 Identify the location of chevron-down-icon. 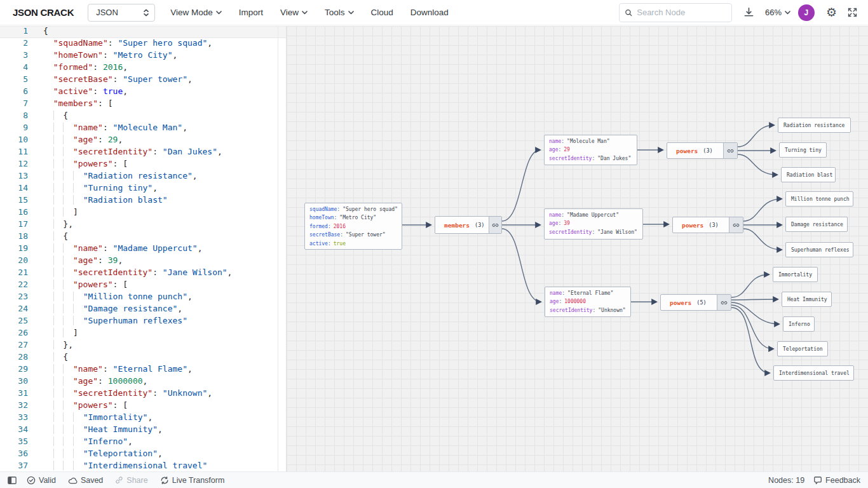
(788, 13).